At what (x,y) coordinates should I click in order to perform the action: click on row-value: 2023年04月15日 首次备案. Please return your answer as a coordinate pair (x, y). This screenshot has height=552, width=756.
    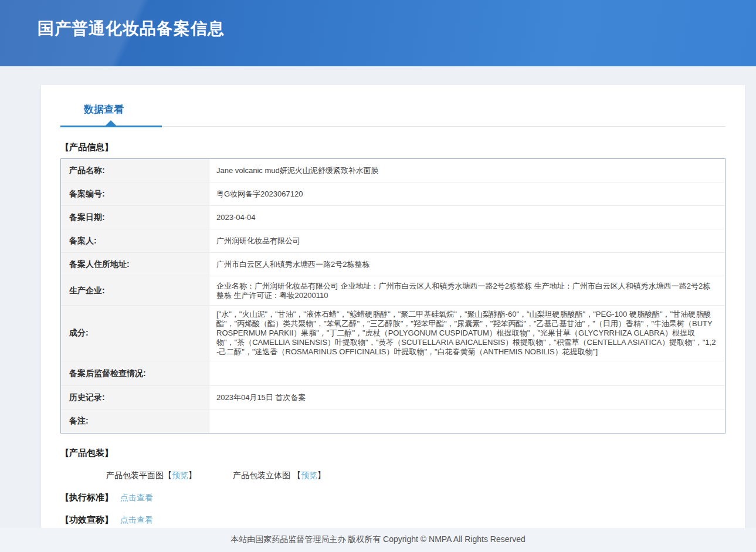
    Looking at the image, I should click on (467, 398).